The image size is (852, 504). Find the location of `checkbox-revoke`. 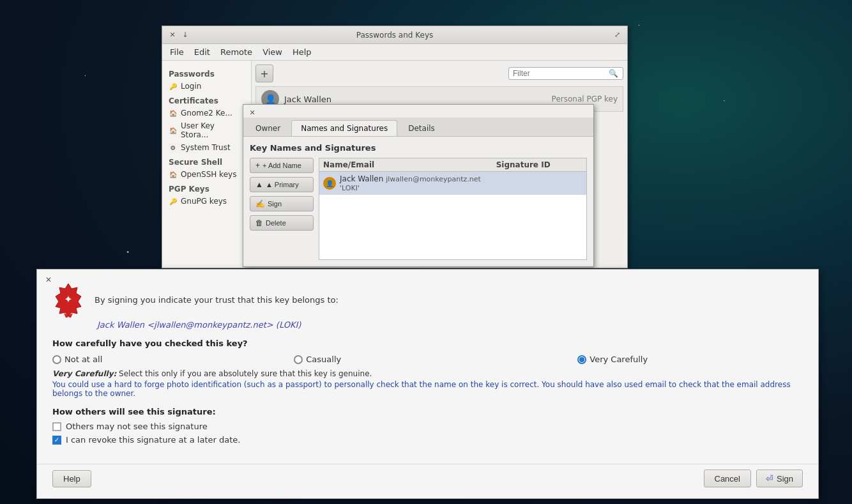

checkbox-revoke is located at coordinates (57, 440).